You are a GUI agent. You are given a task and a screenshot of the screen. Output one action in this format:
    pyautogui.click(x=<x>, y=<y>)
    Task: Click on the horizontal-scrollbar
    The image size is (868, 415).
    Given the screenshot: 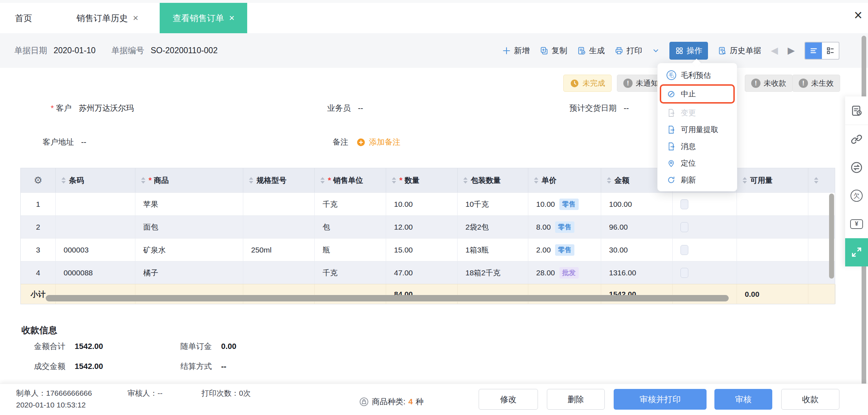 What is the action you would take?
    pyautogui.click(x=387, y=298)
    